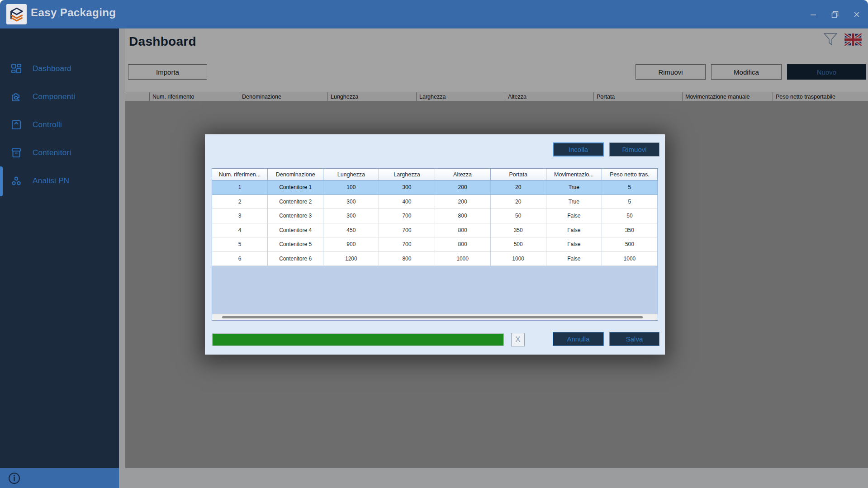 Image resolution: width=868 pixels, height=488 pixels. I want to click on dialog-grid-column-header: Larghezza, so click(407, 175).